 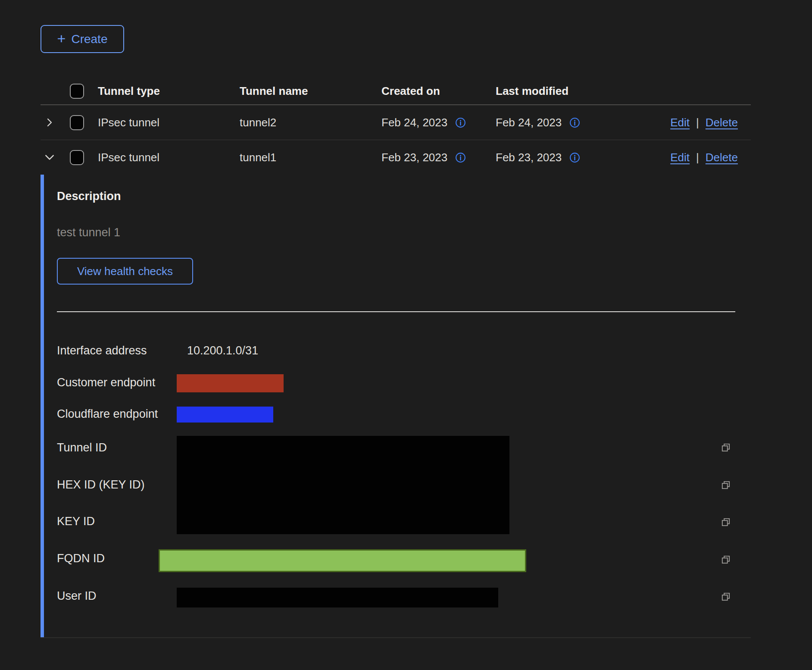 I want to click on tunnels-table: Tunnel type Tunnel name Created on Last …, so click(x=396, y=126).